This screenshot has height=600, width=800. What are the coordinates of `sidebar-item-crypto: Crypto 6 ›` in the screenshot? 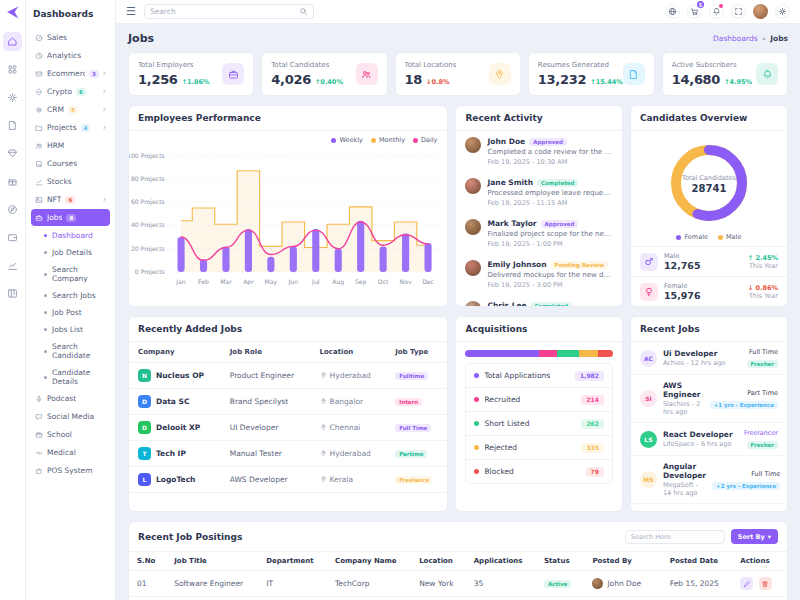 It's located at (70, 92).